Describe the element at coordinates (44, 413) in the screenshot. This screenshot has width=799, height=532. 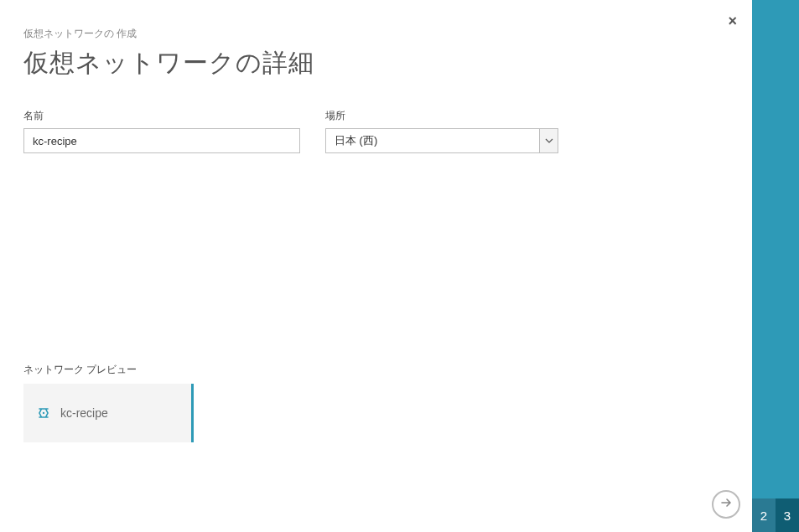
I see `network-icon` at that location.